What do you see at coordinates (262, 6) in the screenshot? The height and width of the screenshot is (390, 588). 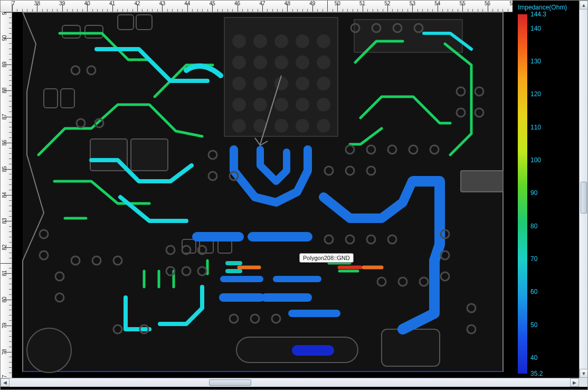 I see `ruler-horizontal: 3738394041424344454647484950515253545556…` at bounding box center [262, 6].